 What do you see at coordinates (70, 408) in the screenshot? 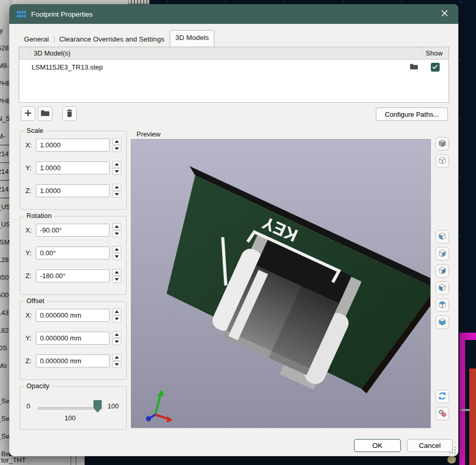
I see `opacity-slider-track` at bounding box center [70, 408].